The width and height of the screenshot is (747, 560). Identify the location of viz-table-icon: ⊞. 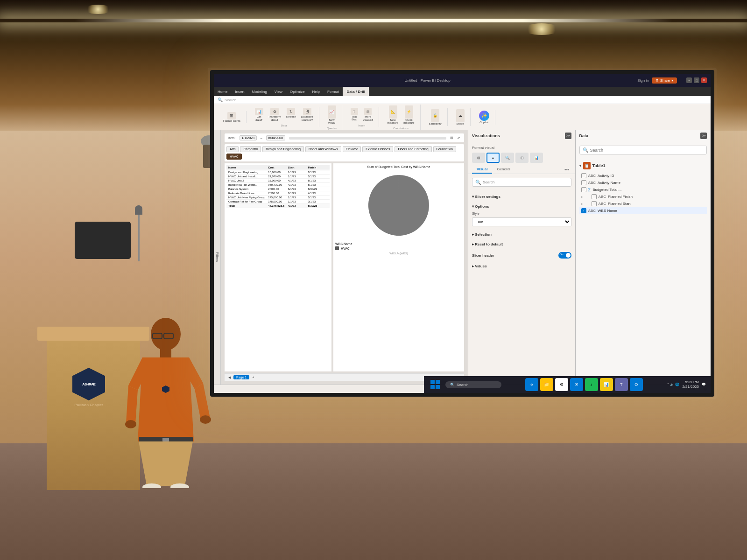
(479, 158).